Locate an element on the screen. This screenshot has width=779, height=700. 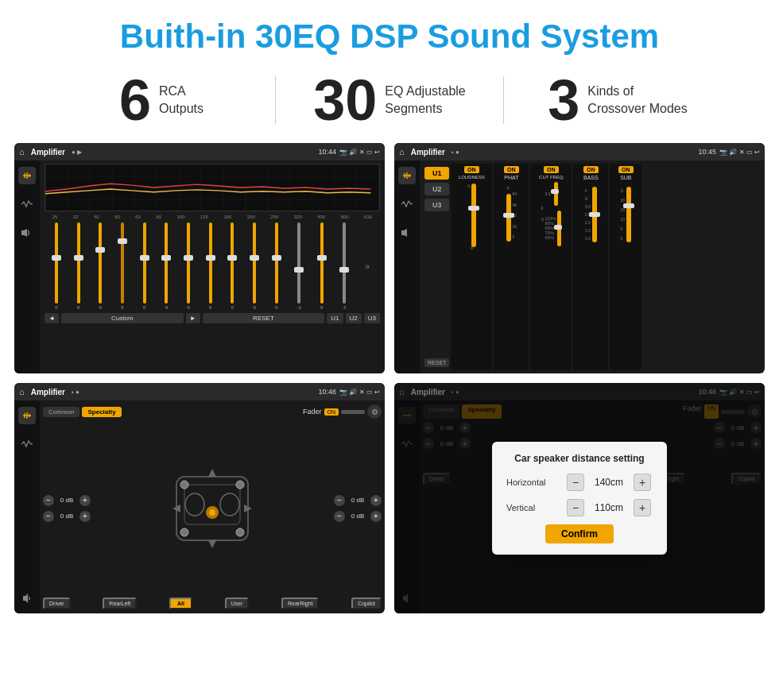
channel-bass: ON BASS FG3.02.52.01.51.0 is located at coordinates (591, 267).